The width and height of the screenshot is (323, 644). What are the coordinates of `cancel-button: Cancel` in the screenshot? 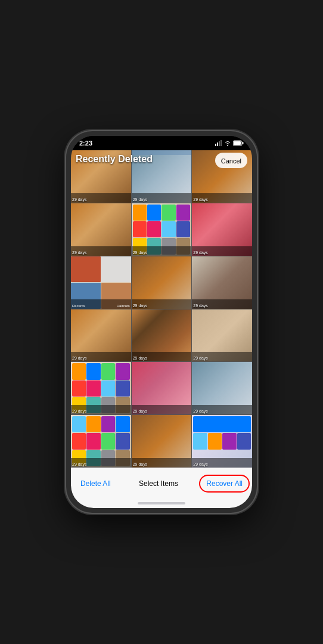 It's located at (231, 160).